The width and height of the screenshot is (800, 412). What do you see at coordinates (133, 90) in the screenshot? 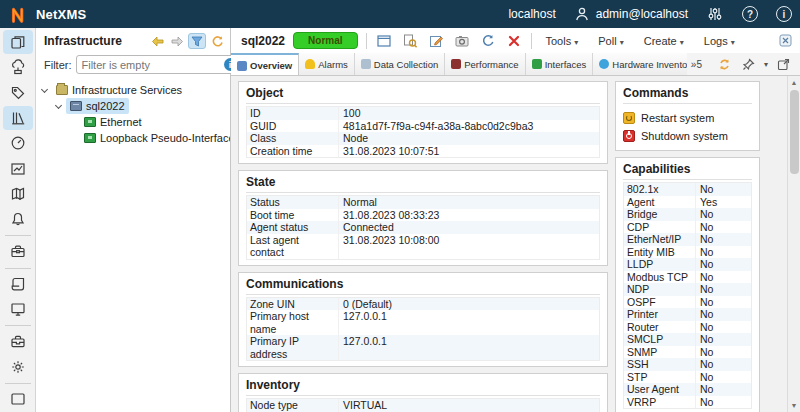
I see `tree-item: Infrastructure Services` at bounding box center [133, 90].